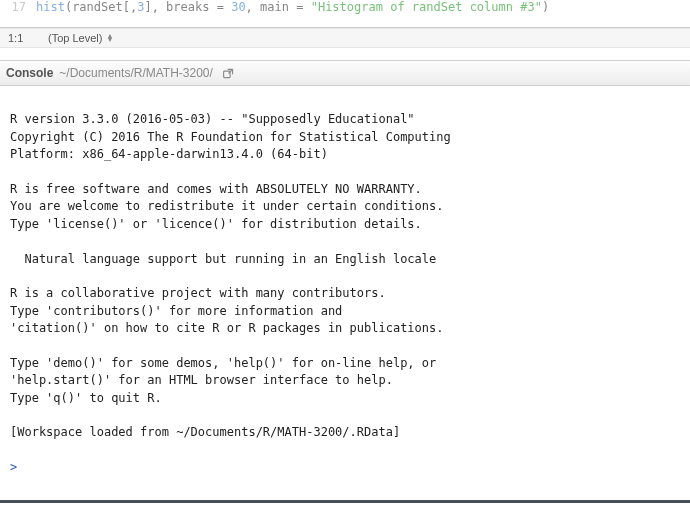 The image size is (690, 505). Describe the element at coordinates (30, 73) in the screenshot. I see `console-tab: Console` at that location.